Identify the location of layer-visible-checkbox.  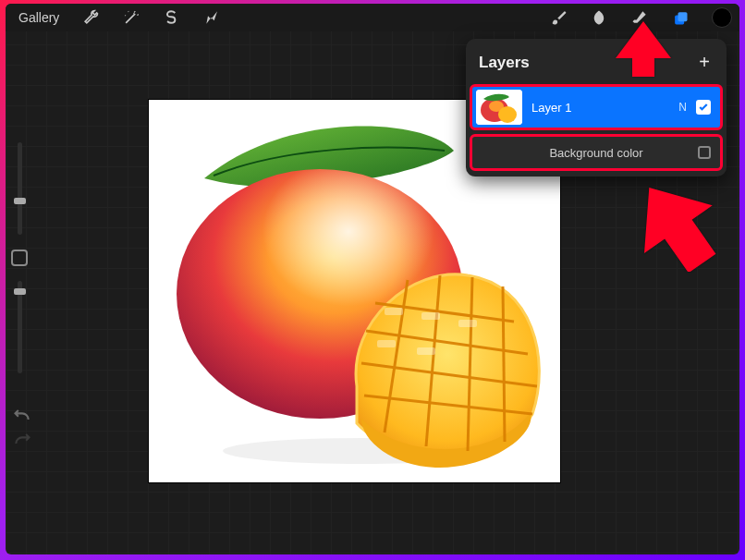
(703, 107).